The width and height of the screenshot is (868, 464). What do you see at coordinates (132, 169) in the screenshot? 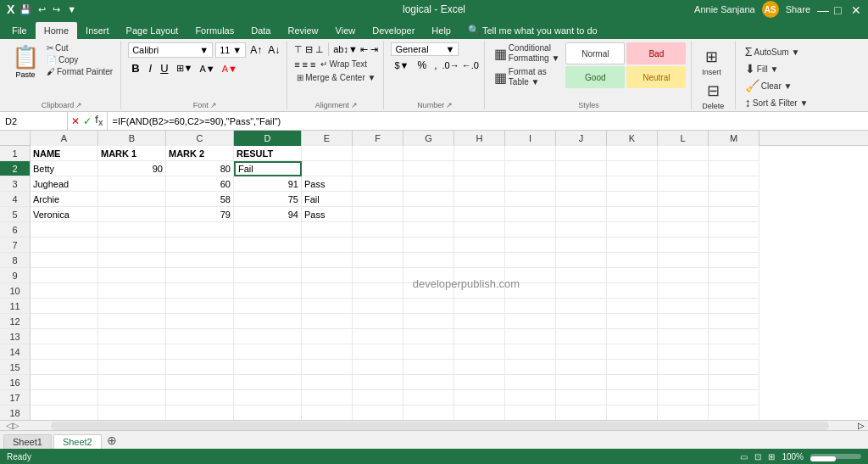
I see `cell-b2: 90` at bounding box center [132, 169].